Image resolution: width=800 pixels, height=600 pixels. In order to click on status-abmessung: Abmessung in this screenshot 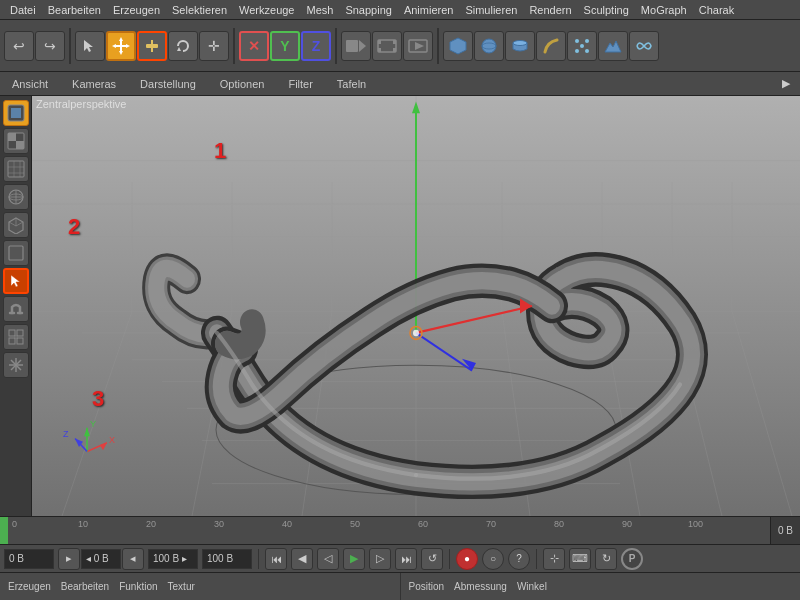, I will do `click(480, 586)`.